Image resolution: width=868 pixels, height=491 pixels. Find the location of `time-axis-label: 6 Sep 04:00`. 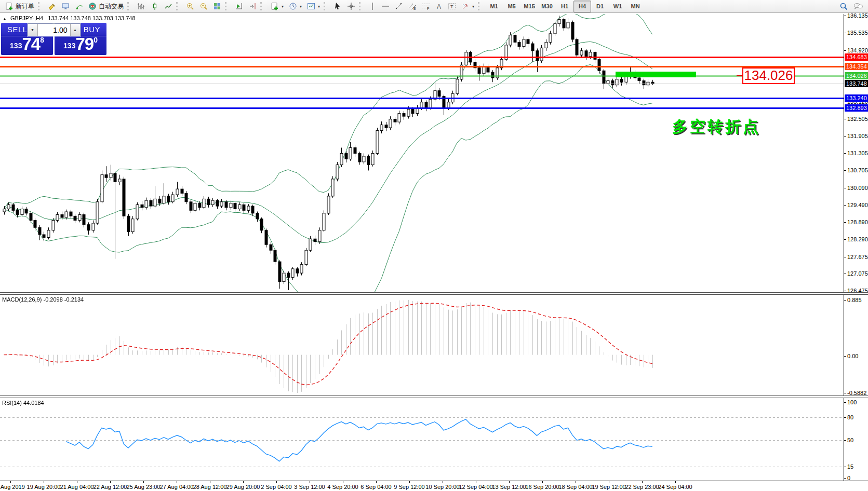

time-axis-label: 6 Sep 04:00 is located at coordinates (376, 487).